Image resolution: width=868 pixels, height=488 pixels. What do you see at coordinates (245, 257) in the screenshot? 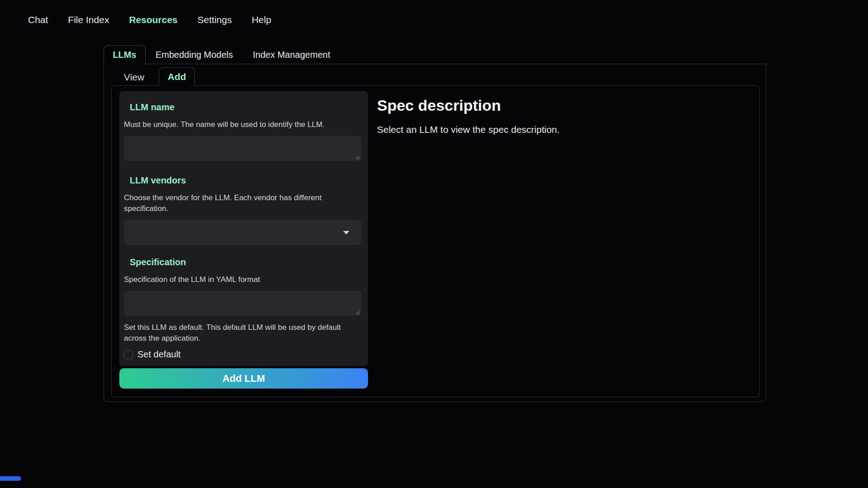
I see `specification-label: Specification` at bounding box center [245, 257].